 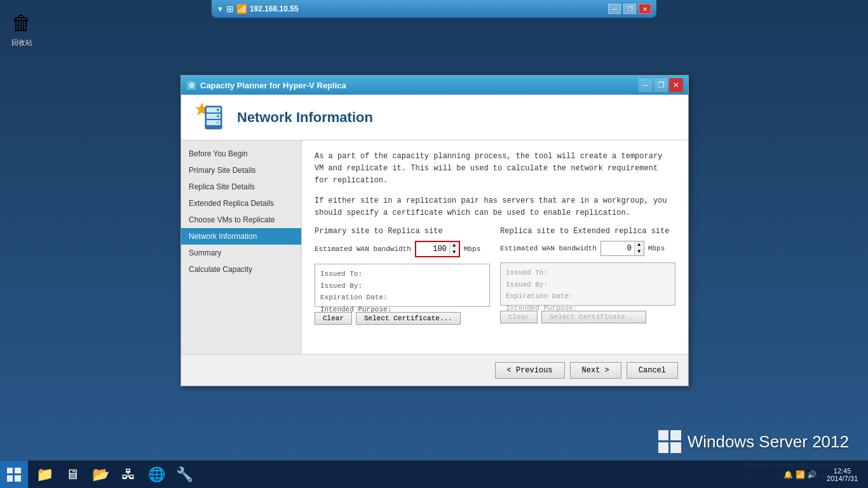 What do you see at coordinates (266, 85) in the screenshot?
I see `window-title: ⚙ Capacity Planner for Hyper-V Replica` at bounding box center [266, 85].